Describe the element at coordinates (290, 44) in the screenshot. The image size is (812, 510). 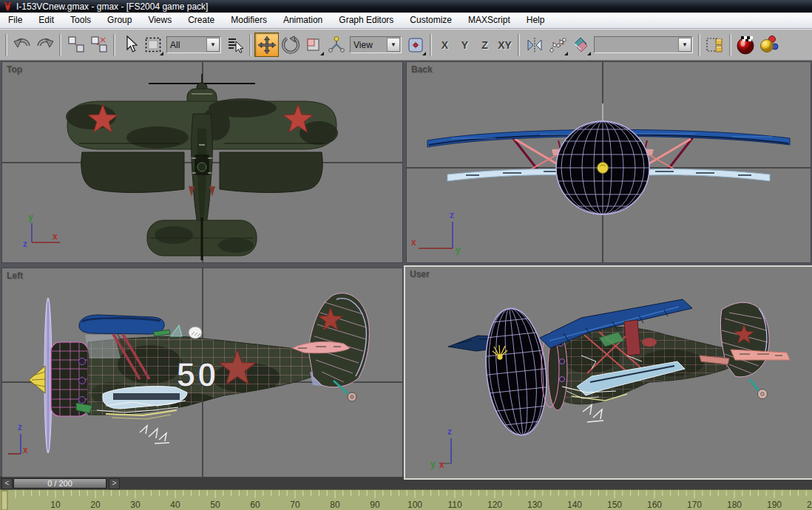
I see `select-and-rotate-button` at that location.